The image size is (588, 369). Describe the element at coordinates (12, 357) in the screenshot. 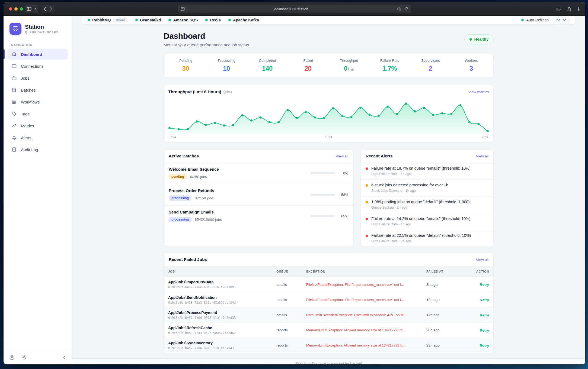

I see `settings-gear-icon` at that location.